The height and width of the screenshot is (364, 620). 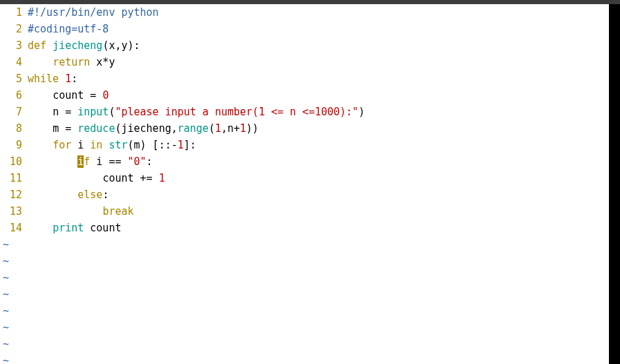 I want to click on expr: x*y, so click(x=105, y=62).